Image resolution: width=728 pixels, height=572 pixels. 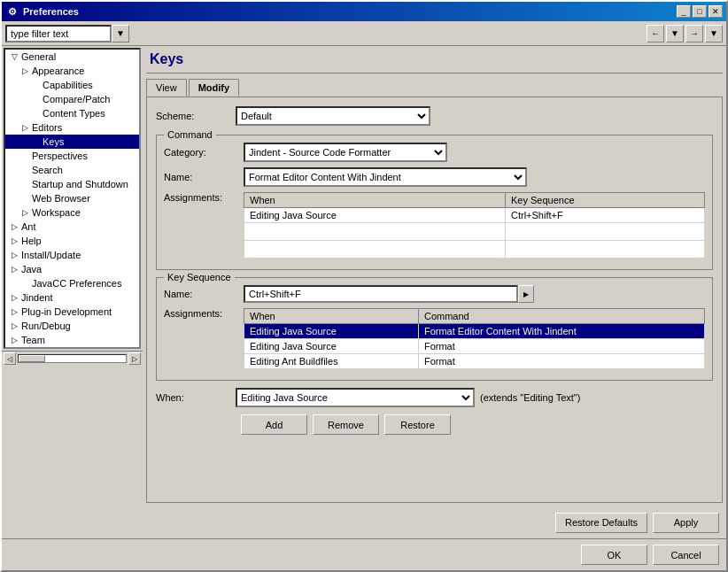 I want to click on remove-button: Remove, so click(x=345, y=425).